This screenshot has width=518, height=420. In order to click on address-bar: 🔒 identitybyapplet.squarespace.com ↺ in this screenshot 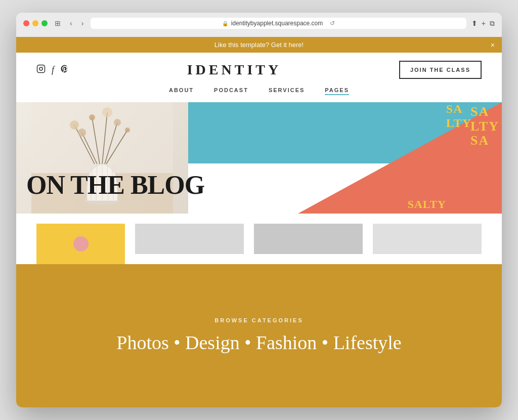, I will do `click(278, 23)`.